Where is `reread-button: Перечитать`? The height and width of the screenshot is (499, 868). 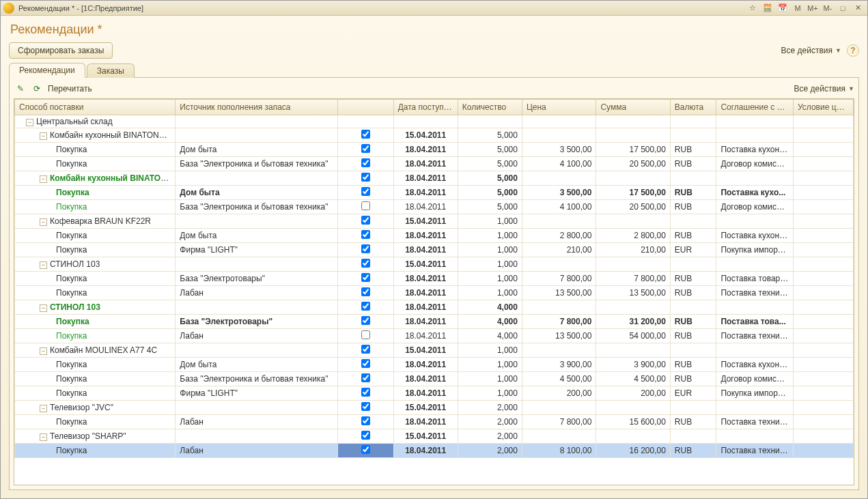 reread-button: Перечитать is located at coordinates (70, 89).